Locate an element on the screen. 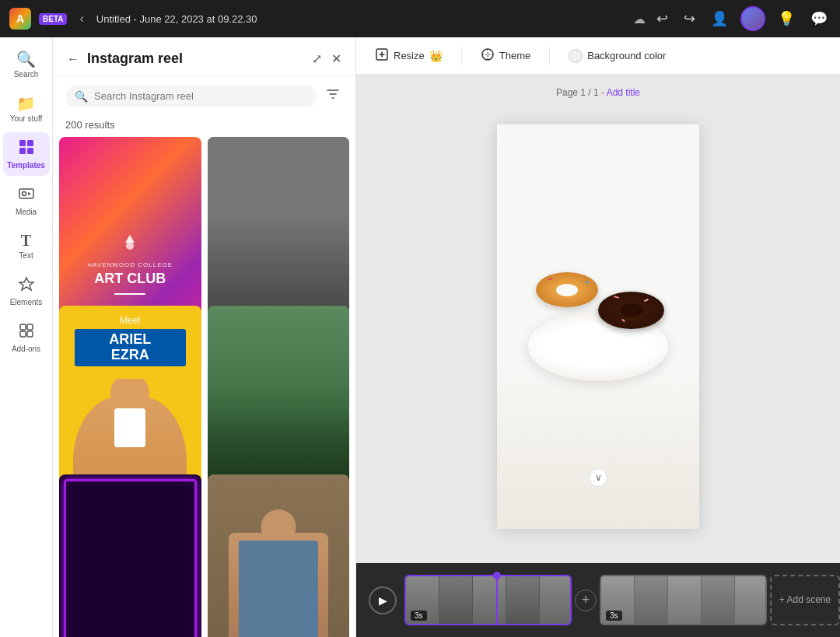  topbar: A BETA ‹ Untitled - June 22, 2023 at 09.… is located at coordinates (420, 19).